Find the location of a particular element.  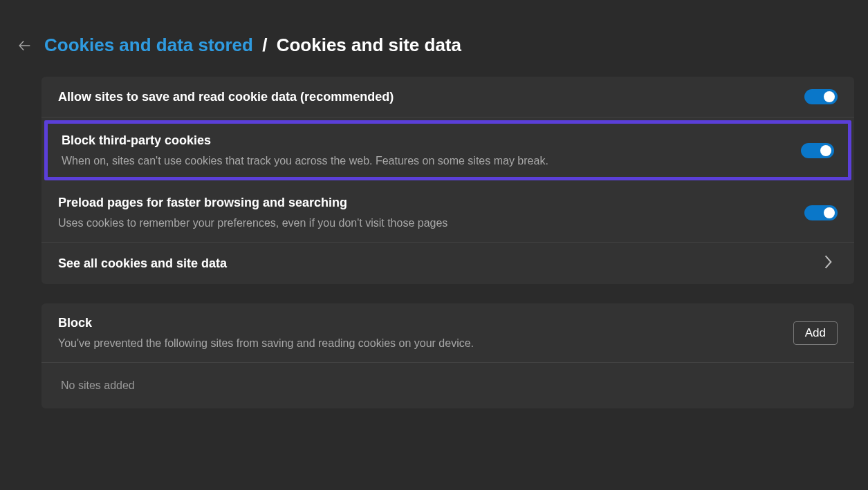

breadcrumb-current: Cookies and site data is located at coordinates (369, 45).